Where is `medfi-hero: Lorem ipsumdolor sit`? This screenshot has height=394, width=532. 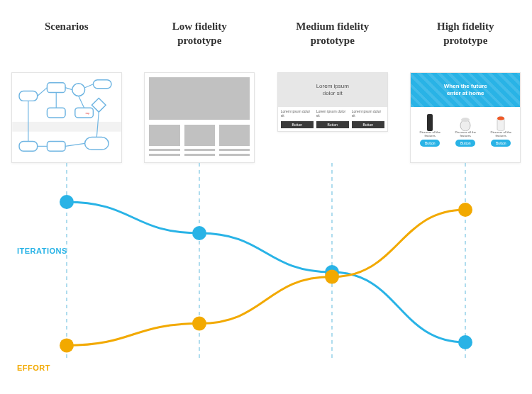 medfi-hero: Lorem ipsumdolor sit is located at coordinates (333, 90).